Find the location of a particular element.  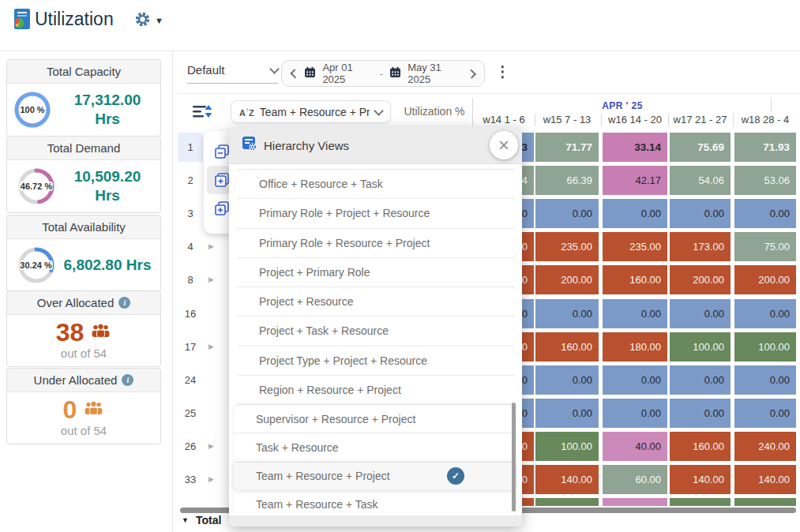

hierarchy-view-option-label: Supervisor + Resource + Project is located at coordinates (336, 419).